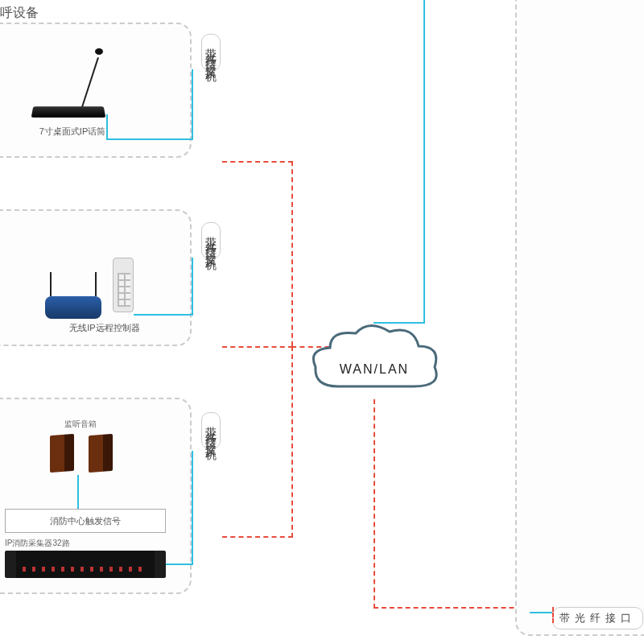 This screenshot has width=644, height=644. Describe the element at coordinates (374, 369) in the screenshot. I see `cloud-label: WAN/LAN` at that location.